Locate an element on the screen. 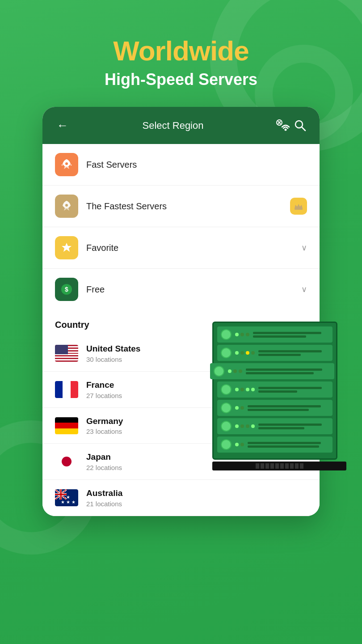 The height and width of the screenshot is (644, 362). country-item-au: ★ ★★ ★ ★ Australia 21 locations is located at coordinates (181, 498).